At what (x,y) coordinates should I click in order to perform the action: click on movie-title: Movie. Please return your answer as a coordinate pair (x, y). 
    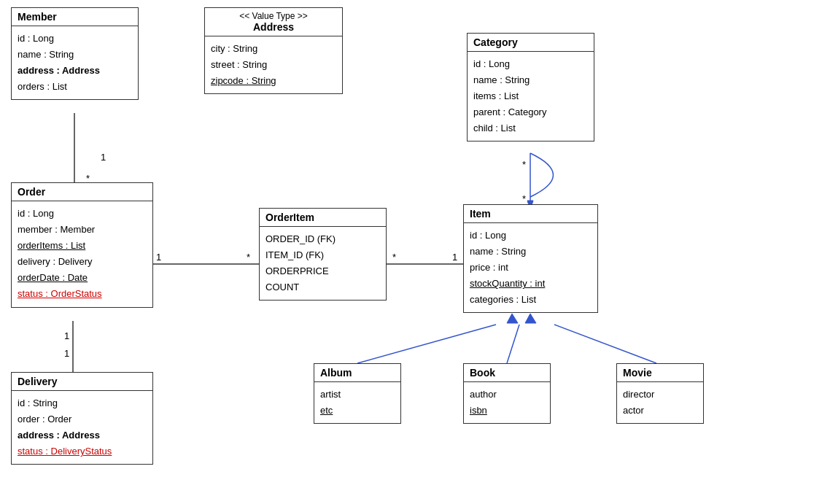
    Looking at the image, I should click on (660, 373).